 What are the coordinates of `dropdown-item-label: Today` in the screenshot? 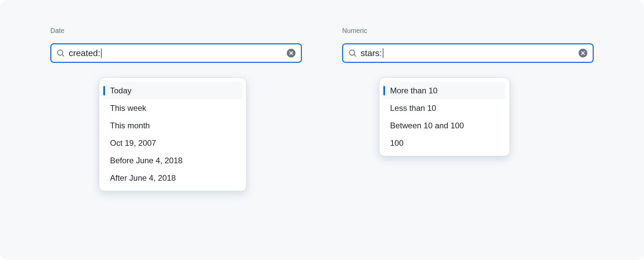 It's located at (121, 91).